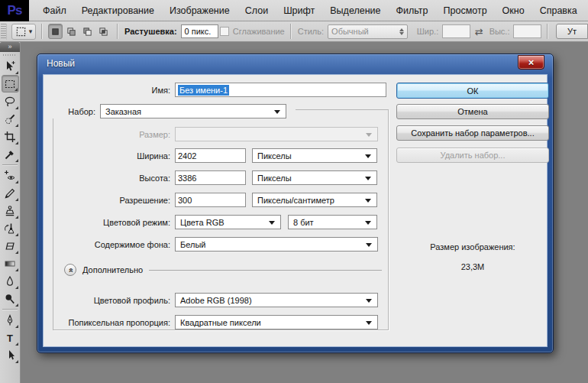 This screenshot has height=383, width=588. What do you see at coordinates (281, 90) in the screenshot?
I see `name-input: Без имени-1` at bounding box center [281, 90].